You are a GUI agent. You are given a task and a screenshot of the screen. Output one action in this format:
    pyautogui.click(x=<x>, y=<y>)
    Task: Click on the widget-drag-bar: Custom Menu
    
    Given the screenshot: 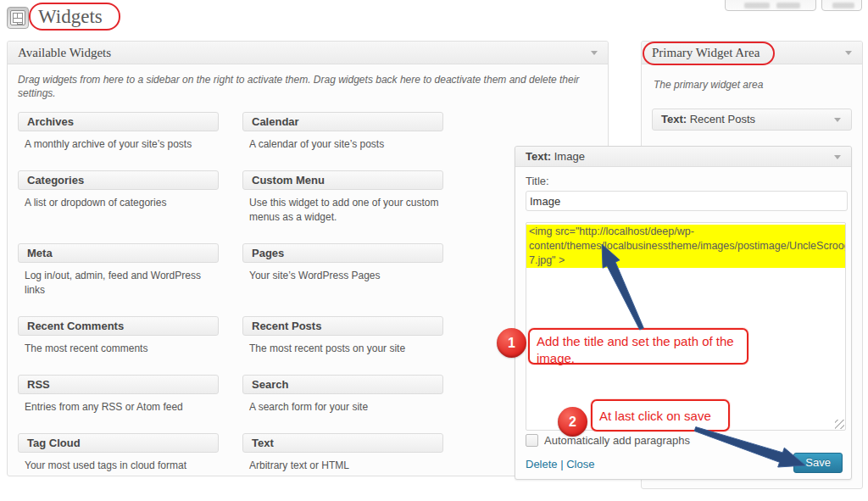 What is the action you would take?
    pyautogui.click(x=342, y=180)
    